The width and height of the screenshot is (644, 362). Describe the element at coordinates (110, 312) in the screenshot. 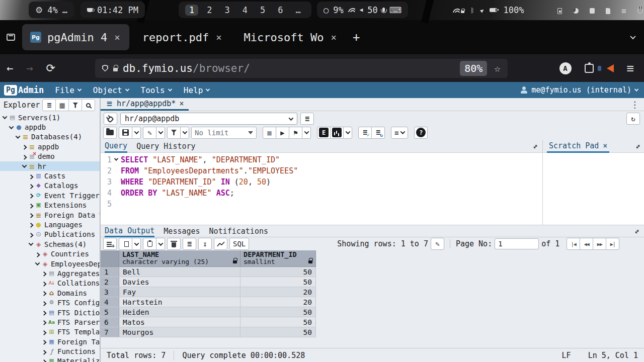

I see `row-number: 5` at that location.